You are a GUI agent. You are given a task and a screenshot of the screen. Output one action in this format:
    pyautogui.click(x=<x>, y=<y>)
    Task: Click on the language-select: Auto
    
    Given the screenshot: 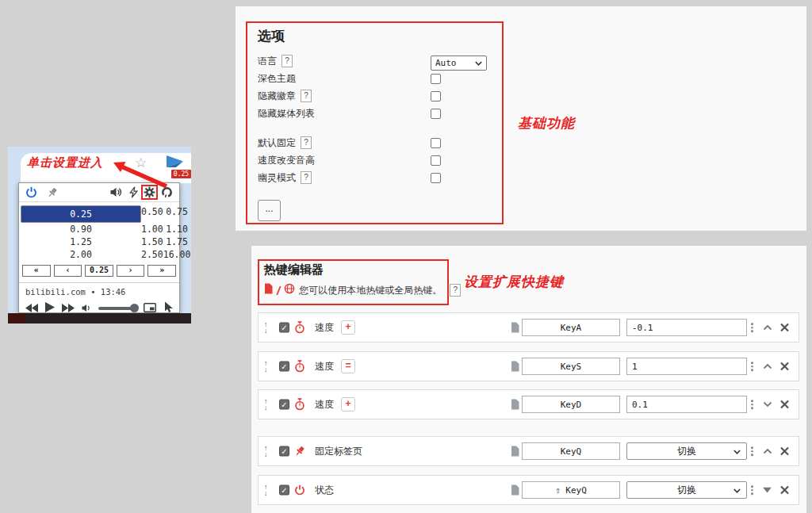 What is the action you would take?
    pyautogui.click(x=458, y=63)
    